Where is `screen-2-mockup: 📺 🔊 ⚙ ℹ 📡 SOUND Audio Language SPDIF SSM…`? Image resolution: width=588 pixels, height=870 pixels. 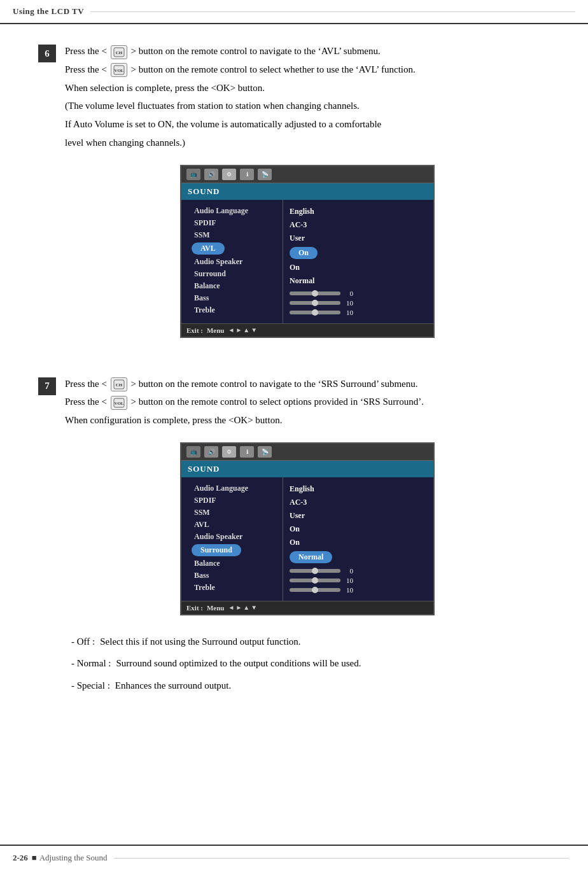
screen-2-mockup: 📺 🔊 ⚙ ℹ 📡 SOUND Audio Language SPDIF SSM… is located at coordinates (307, 529).